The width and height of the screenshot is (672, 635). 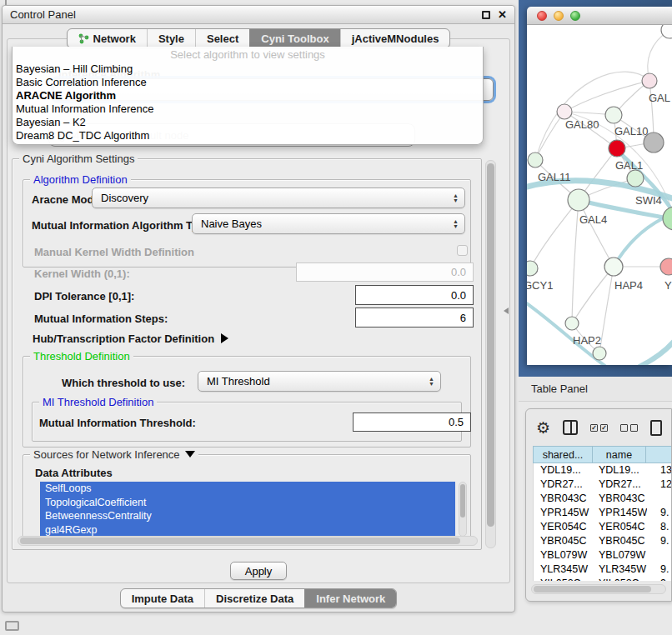 What do you see at coordinates (248, 96) in the screenshot?
I see `algorithm-option-selected: ARACNE Algorithm` at bounding box center [248, 96].